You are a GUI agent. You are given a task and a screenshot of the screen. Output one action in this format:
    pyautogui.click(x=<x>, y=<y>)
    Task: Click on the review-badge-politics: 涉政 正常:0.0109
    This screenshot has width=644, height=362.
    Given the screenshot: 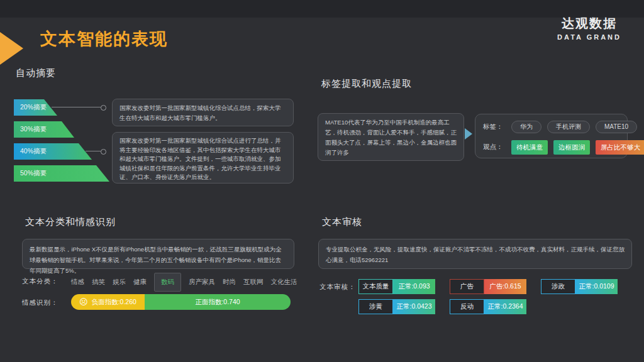 What is the action you would take?
    pyautogui.click(x=579, y=287)
    